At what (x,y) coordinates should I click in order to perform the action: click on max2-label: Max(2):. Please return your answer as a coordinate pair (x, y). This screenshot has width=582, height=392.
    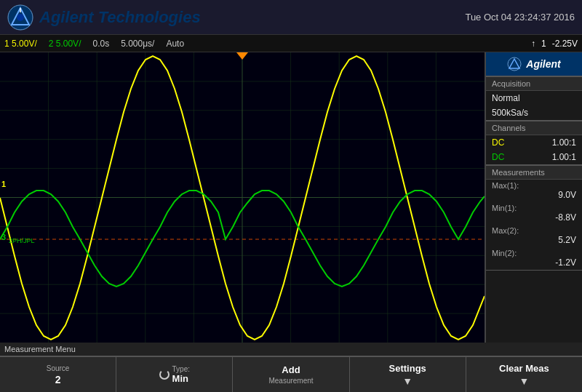
    Looking at the image, I should click on (534, 230).